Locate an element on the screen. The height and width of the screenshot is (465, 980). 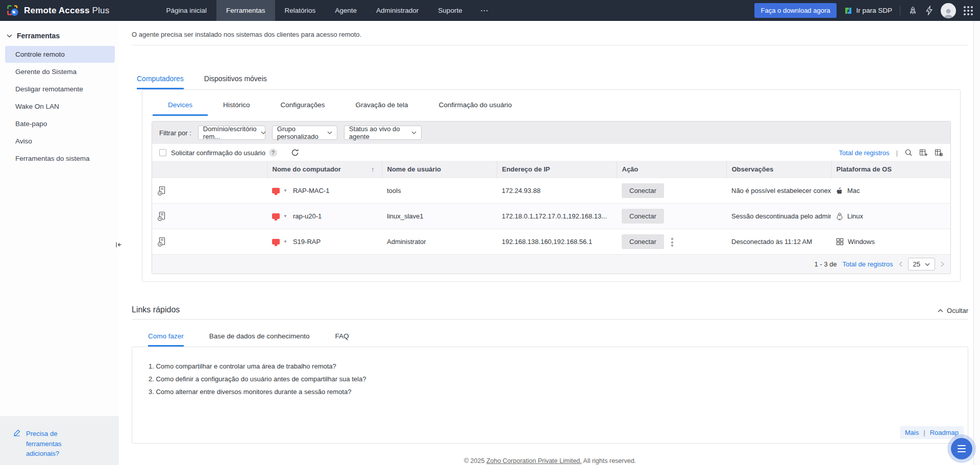
column-computer-name: Nome do computador↑ is located at coordinates (325, 169).